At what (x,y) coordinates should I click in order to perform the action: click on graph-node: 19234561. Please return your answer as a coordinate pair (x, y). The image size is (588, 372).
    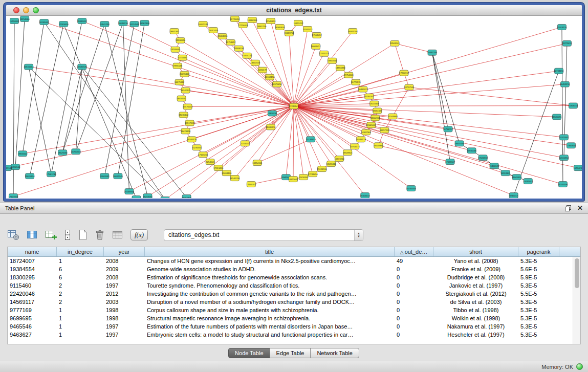
    Looking at the image, I should click on (148, 196).